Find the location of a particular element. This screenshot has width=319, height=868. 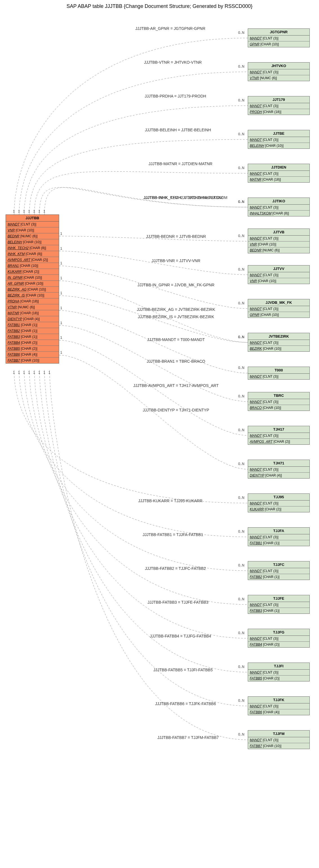

entity-target: TJJFAMANDT [CLNT (3)]FATBB1 [CHAR (1)] is located at coordinates (279, 537).